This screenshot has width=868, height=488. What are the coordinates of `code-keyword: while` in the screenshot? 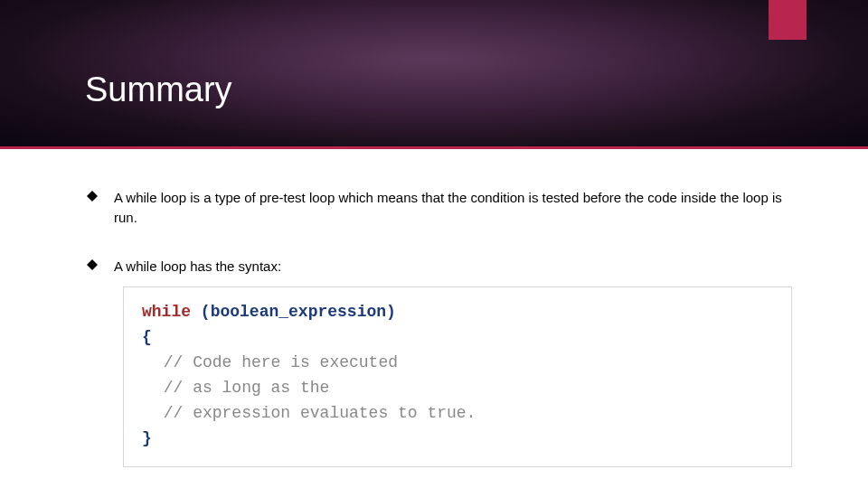 It's located at (166, 312).